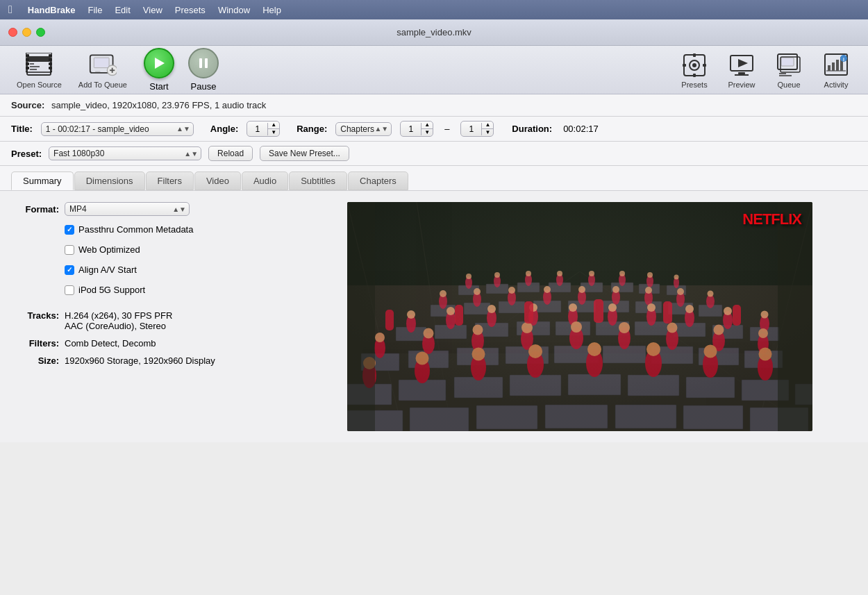  Describe the element at coordinates (36, 361) in the screenshot. I see `size-label: Size:` at that location.